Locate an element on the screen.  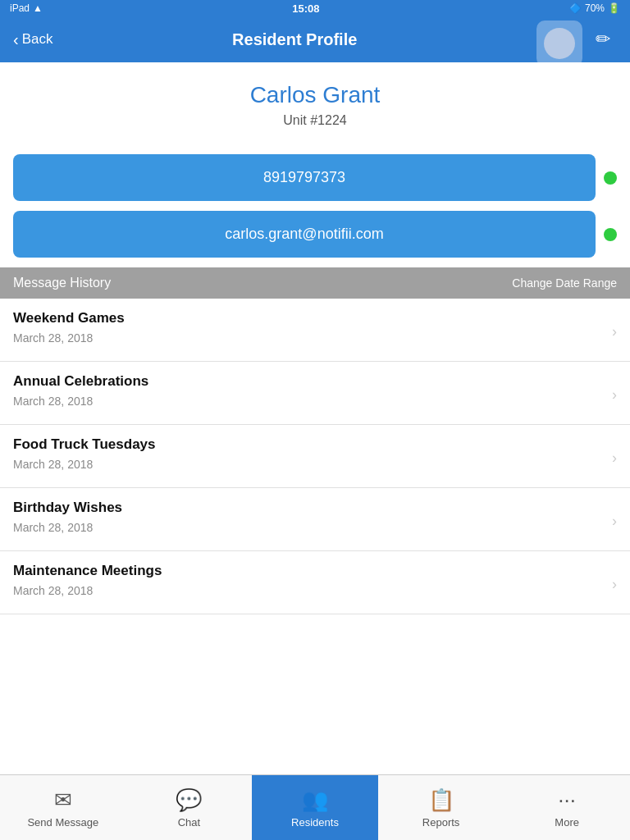
chat-label: Chat is located at coordinates (189, 822).